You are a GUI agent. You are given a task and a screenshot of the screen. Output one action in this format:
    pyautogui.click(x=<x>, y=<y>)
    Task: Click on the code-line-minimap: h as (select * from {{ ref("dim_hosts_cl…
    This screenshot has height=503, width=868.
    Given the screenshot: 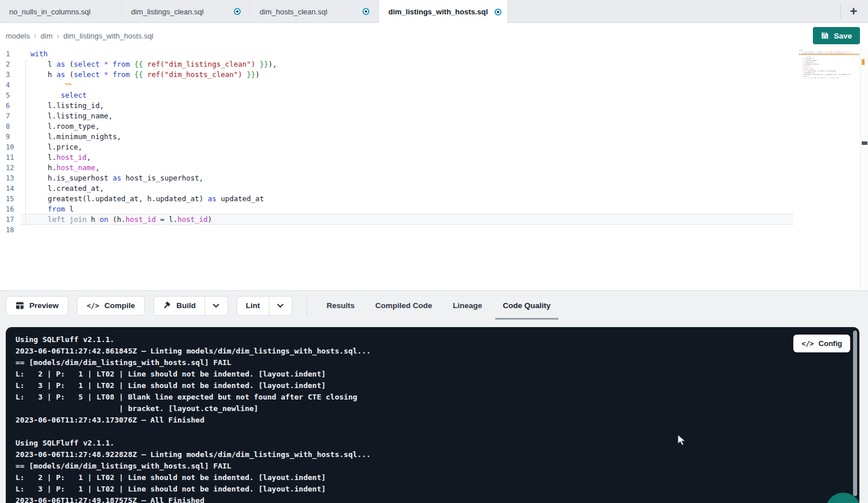 What is the action you would take?
    pyautogui.click(x=826, y=54)
    